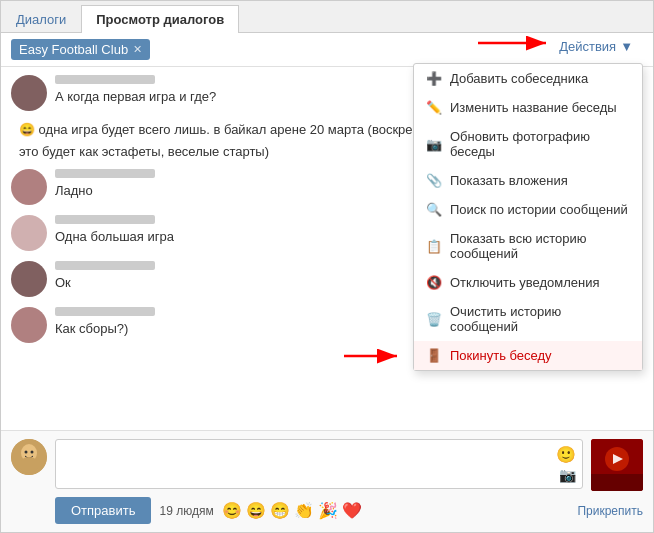 The width and height of the screenshot is (654, 533). I want to click on add-user-icon: ➕, so click(434, 78).